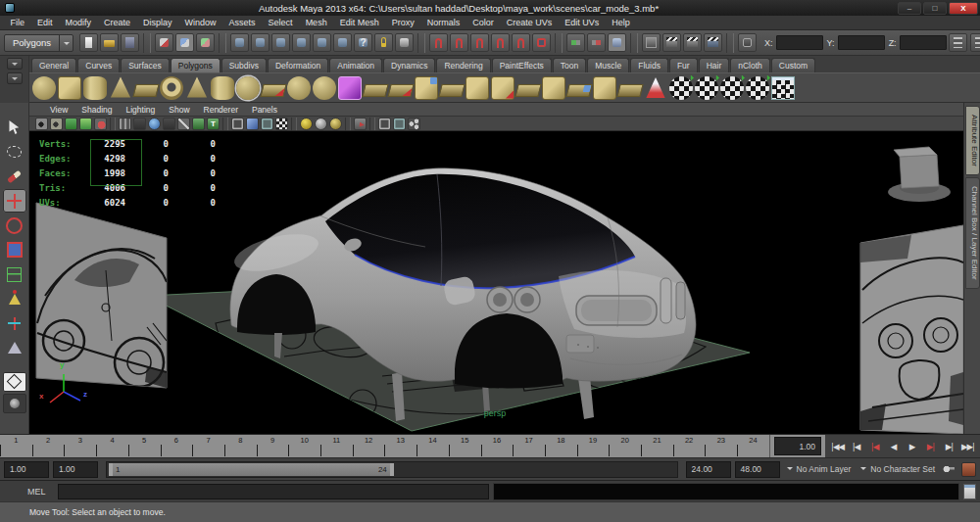 The image size is (980, 522). Describe the element at coordinates (37, 492) in the screenshot. I see `command-line-label: MEL` at that location.